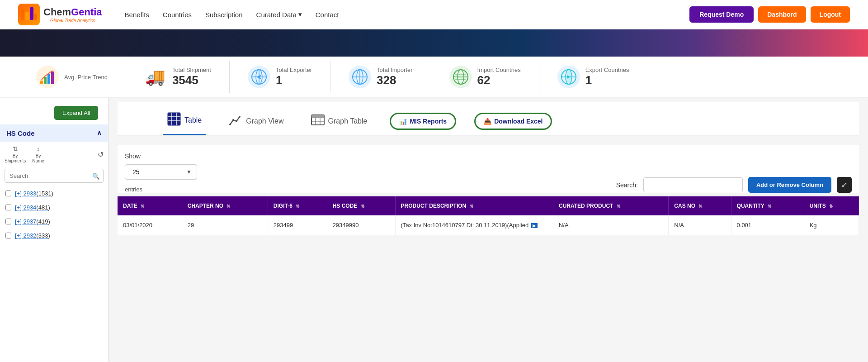 This screenshot has height=362, width=868. What do you see at coordinates (782, 14) in the screenshot?
I see `dashboard-button: Dashbord` at bounding box center [782, 14].